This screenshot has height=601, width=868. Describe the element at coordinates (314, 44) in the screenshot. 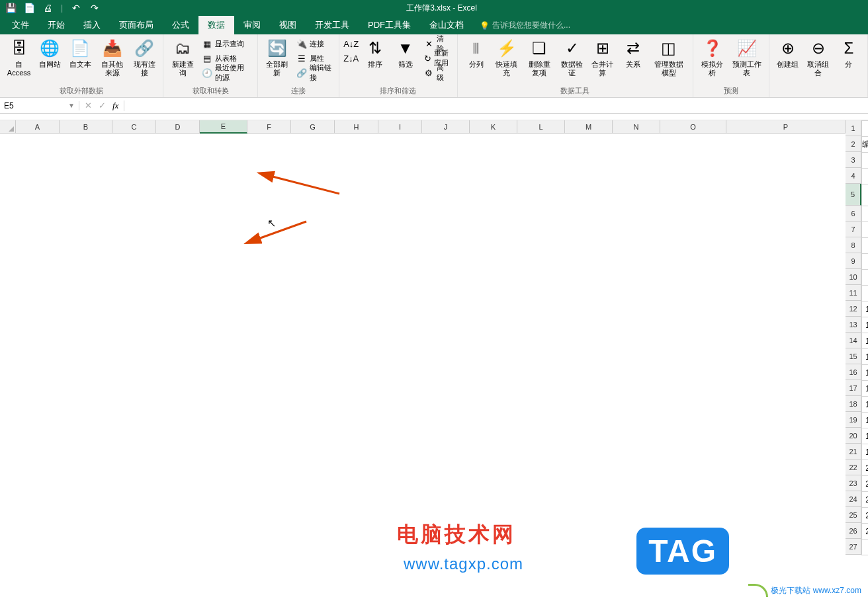

I see `connections-button: 🔌连接` at that location.